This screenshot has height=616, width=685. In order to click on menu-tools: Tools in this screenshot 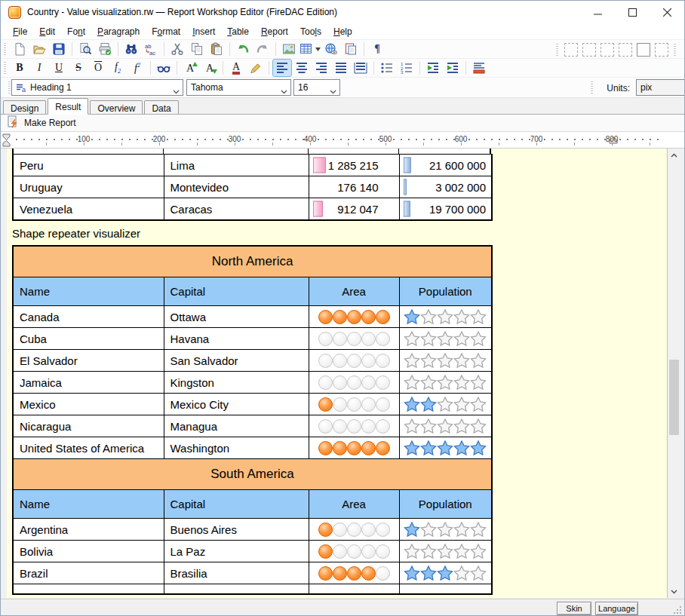, I will do `click(311, 32)`.